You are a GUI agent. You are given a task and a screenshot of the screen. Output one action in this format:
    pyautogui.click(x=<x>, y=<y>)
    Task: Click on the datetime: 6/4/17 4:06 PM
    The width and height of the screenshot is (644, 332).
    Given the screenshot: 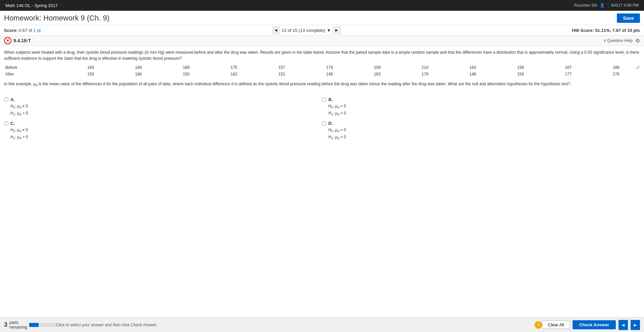 What is the action you would take?
    pyautogui.click(x=625, y=5)
    